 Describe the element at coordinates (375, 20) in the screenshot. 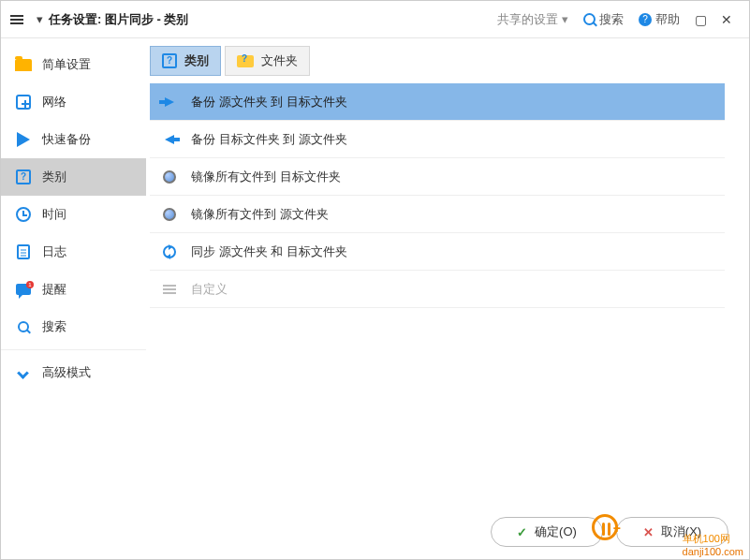

I see `titlebar: ▾ 任务设置: 图片同步 - 类别 共享的设置 ▾ 搜索 ? 帮助 ▢ ✕` at that location.